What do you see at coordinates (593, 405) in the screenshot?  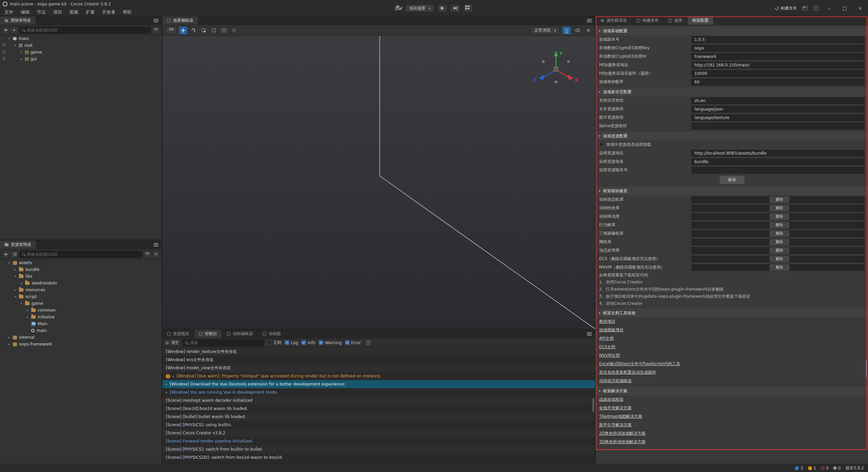 I see `console-scrollbar` at bounding box center [593, 405].